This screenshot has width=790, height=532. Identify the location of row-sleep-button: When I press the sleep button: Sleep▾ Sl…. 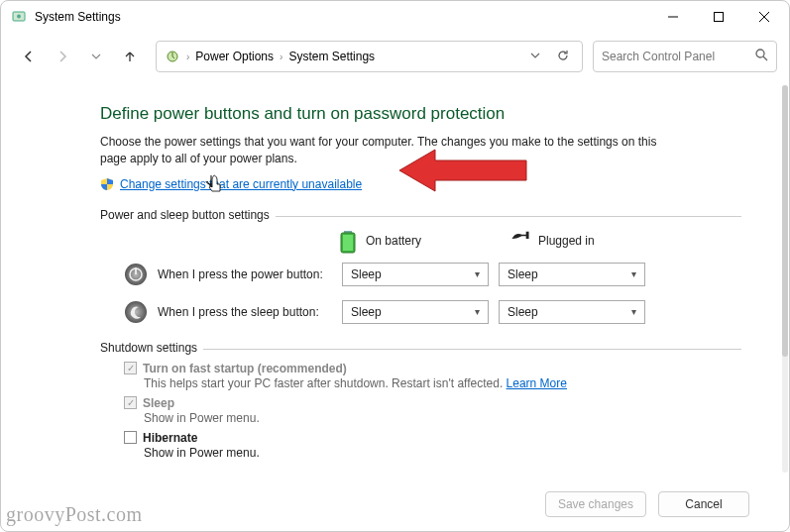
(432, 312).